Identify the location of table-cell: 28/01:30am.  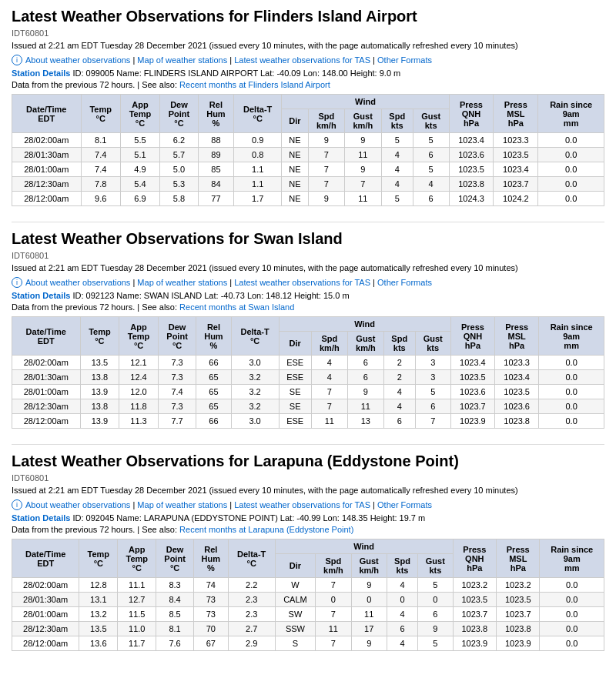
(46, 600).